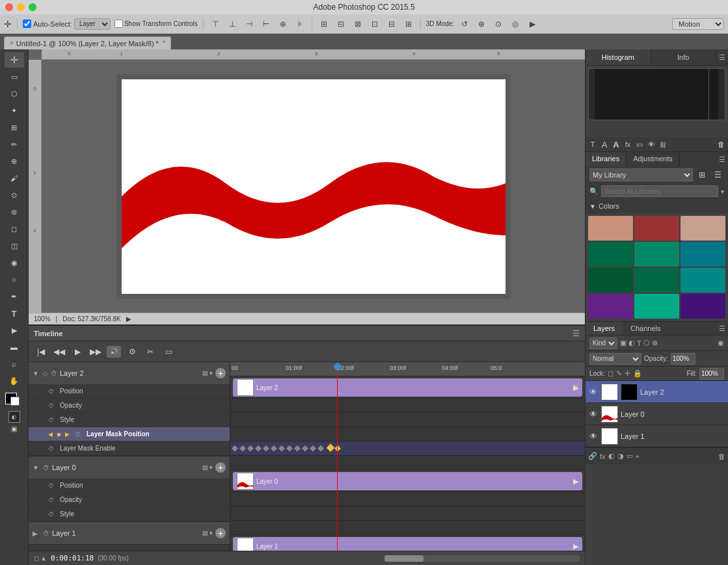 This screenshot has height=565, width=728. I want to click on layer-fx-btn: fx, so click(602, 456).